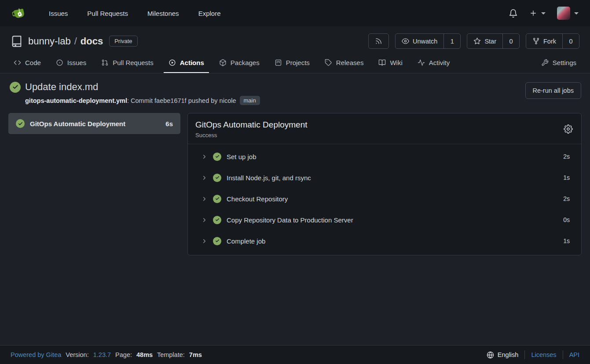 The width and height of the screenshot is (590, 364). I want to click on step-row-copy-repository-data: Copy Repository Data to Production Serve…, so click(385, 220).